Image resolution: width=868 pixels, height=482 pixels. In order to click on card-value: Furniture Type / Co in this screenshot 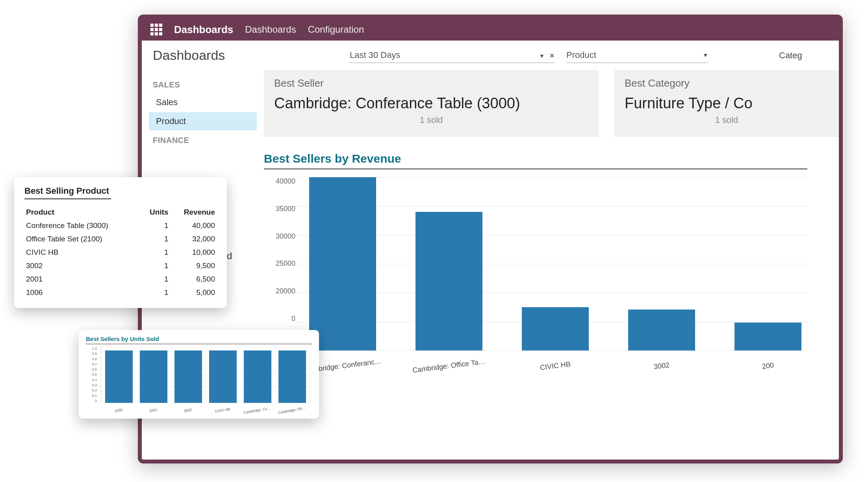, I will do `click(727, 103)`.